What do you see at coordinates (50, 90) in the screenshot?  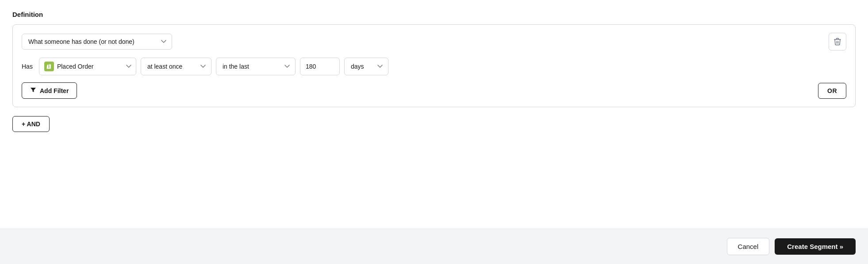 I see `add-filter-button: Add Filter` at bounding box center [50, 90].